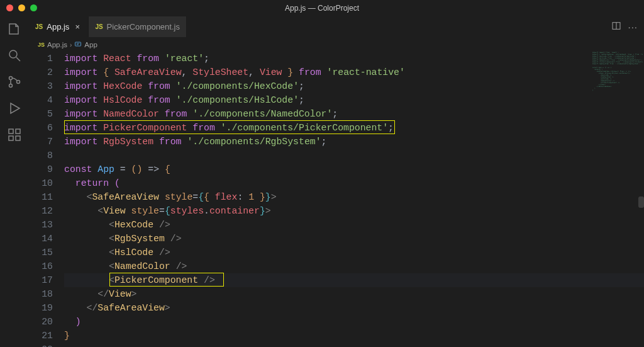 The image size is (644, 347). Describe the element at coordinates (41, 183) in the screenshot. I see `line-number: 10` at that location.